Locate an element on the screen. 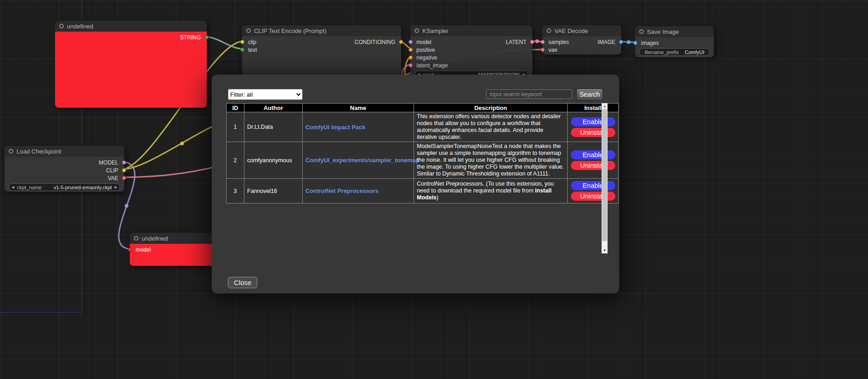 The image size is (868, 379). extension-table: IDAuthorNameDescriptionInstall 1Dr.Lt.Da… is located at coordinates (422, 153).